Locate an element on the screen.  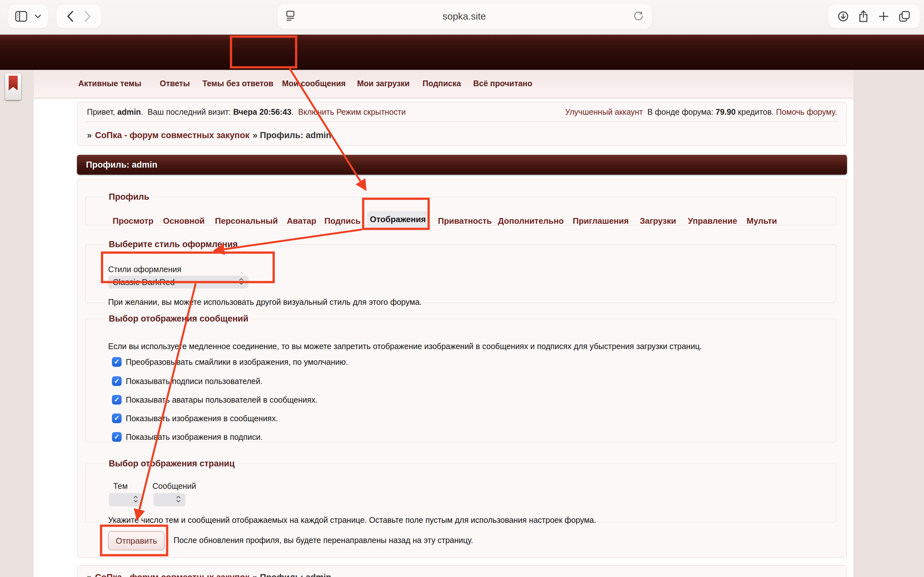
forward-button is located at coordinates (88, 16).